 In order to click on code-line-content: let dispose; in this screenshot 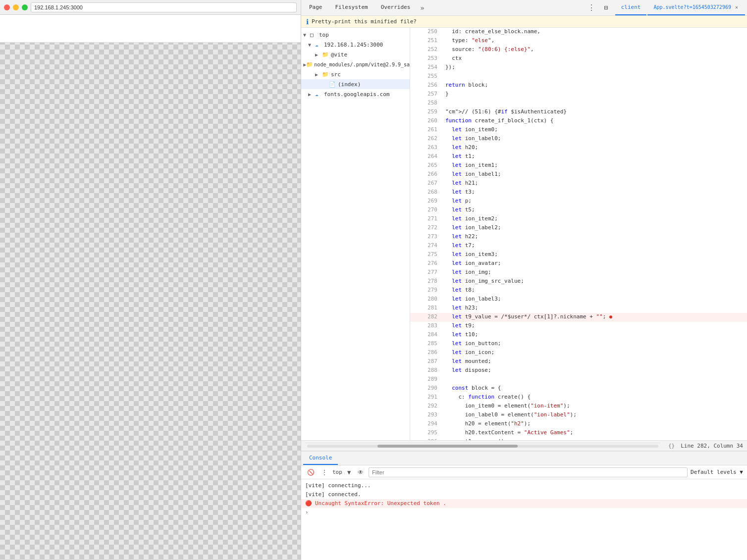, I will do `click(594, 371)`.